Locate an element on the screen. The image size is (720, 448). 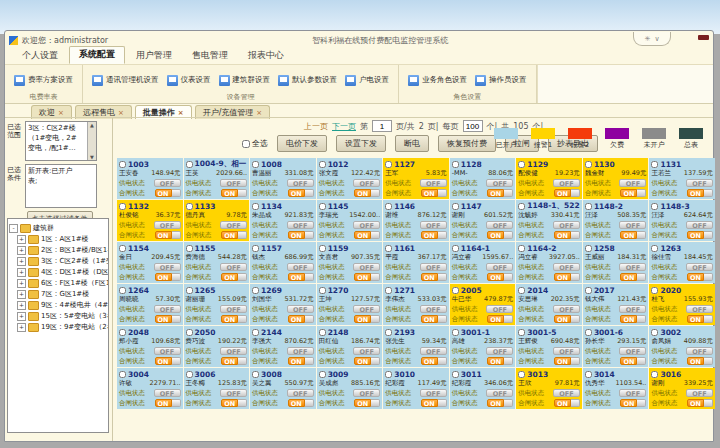
ribbon-button-默认参数设置: 默认参数设置 is located at coordinates (308, 80).